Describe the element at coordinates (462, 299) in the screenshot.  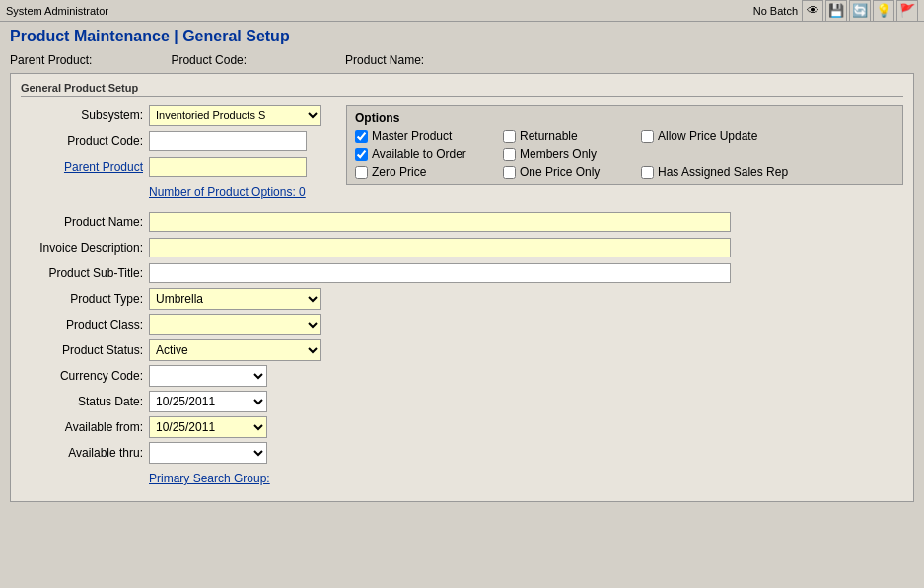
I see `product-type-row: Product Type: Umbrella Standard Kit` at that location.